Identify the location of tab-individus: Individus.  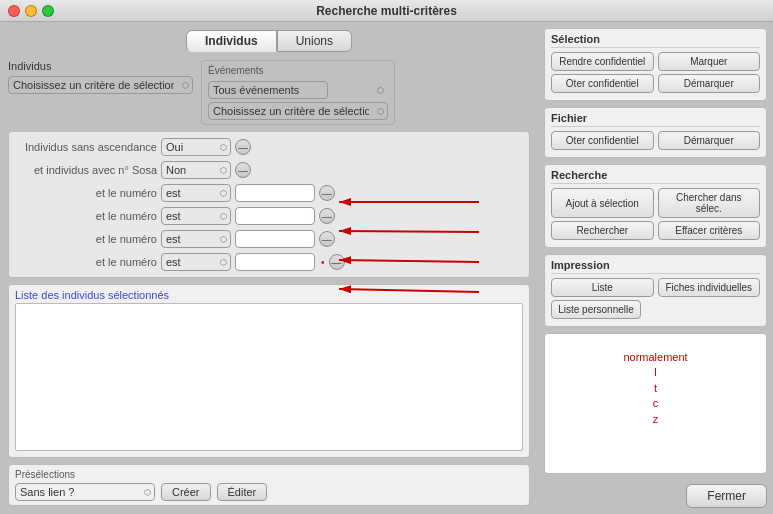
(232, 41).